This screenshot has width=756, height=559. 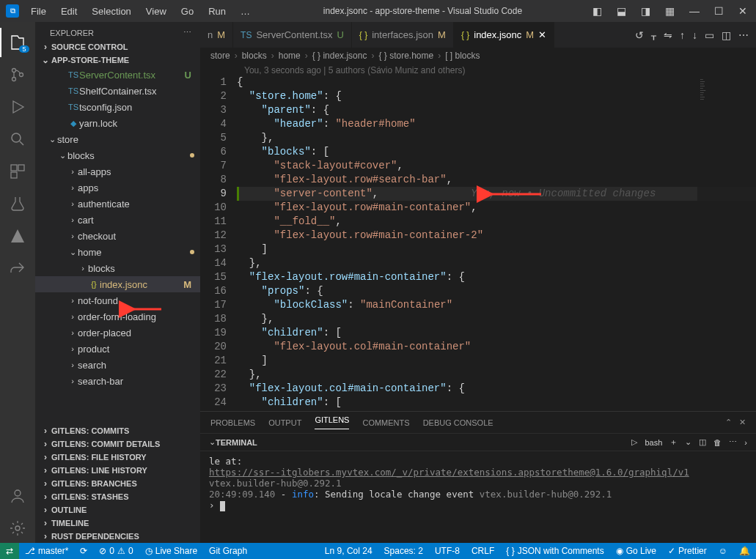 What do you see at coordinates (746, 443) in the screenshot?
I see `terminal-chevron-right-icon: ›` at bounding box center [746, 443].